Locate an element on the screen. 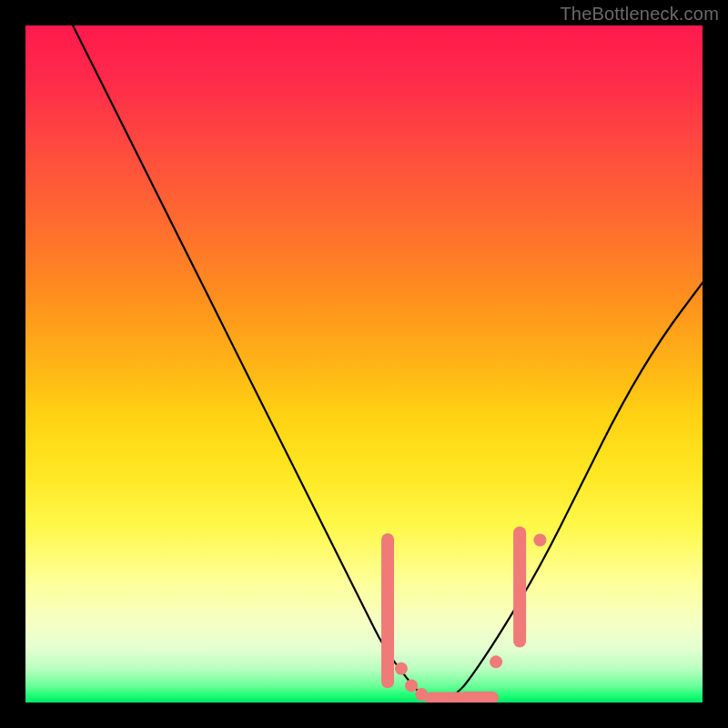 This screenshot has width=728, height=728. right-band-marker is located at coordinates (520, 588).